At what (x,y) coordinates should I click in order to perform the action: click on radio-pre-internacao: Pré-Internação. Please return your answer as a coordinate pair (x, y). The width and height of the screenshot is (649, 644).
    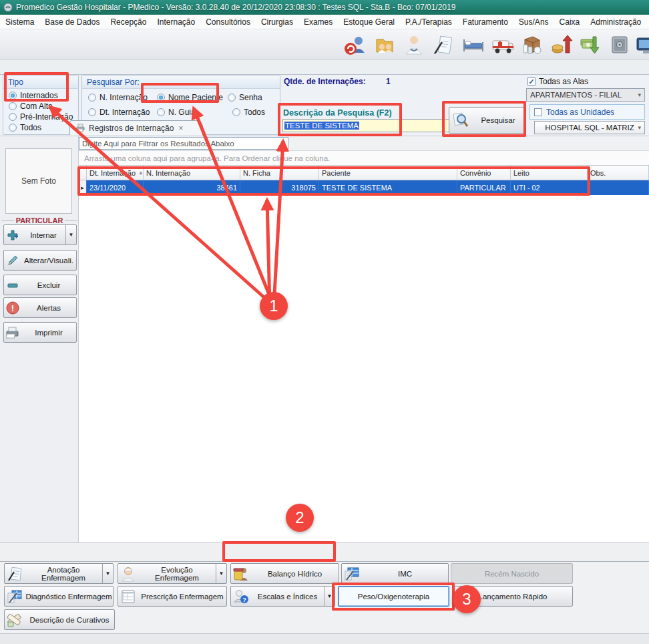
    Looking at the image, I should click on (41, 117).